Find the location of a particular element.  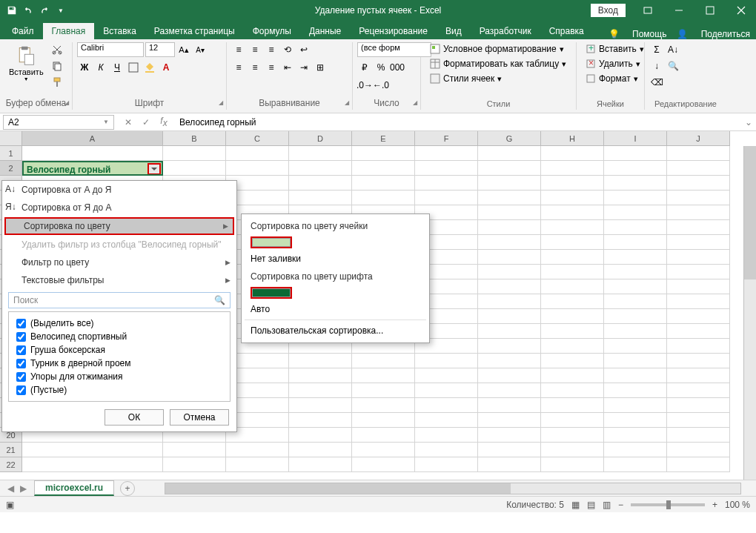

cell-H7 is located at coordinates (572, 242).